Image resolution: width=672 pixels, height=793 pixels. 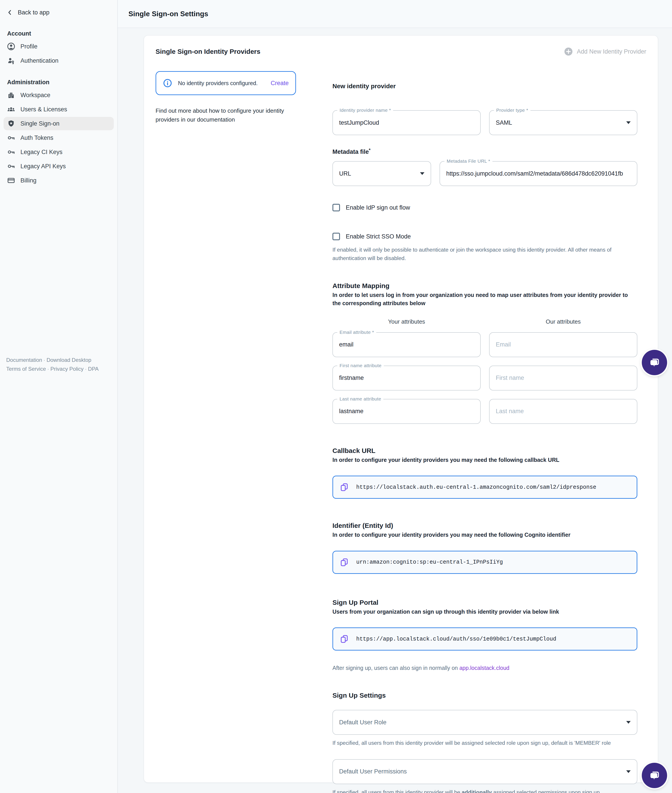 I want to click on provider-list-column: No identity providers configured. Create…, so click(x=226, y=98).